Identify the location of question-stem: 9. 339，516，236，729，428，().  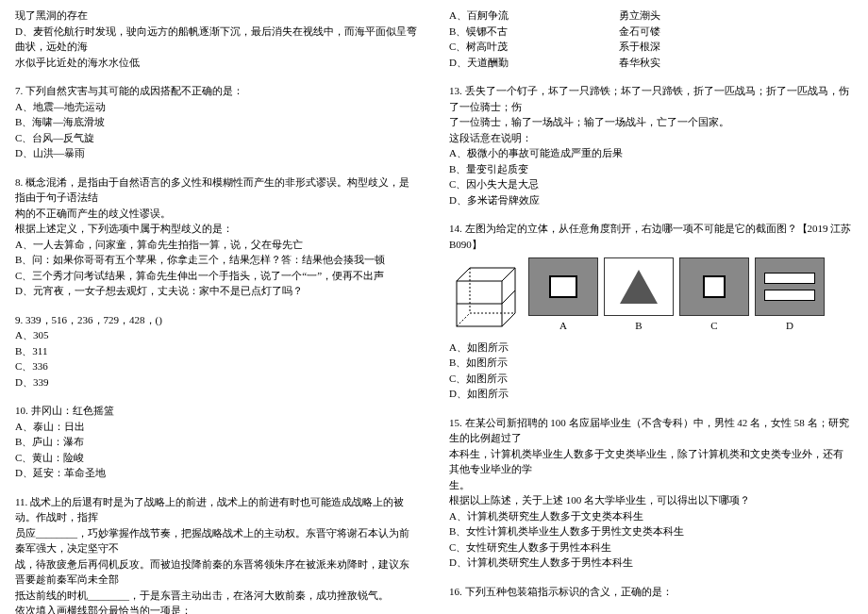
(217, 321).